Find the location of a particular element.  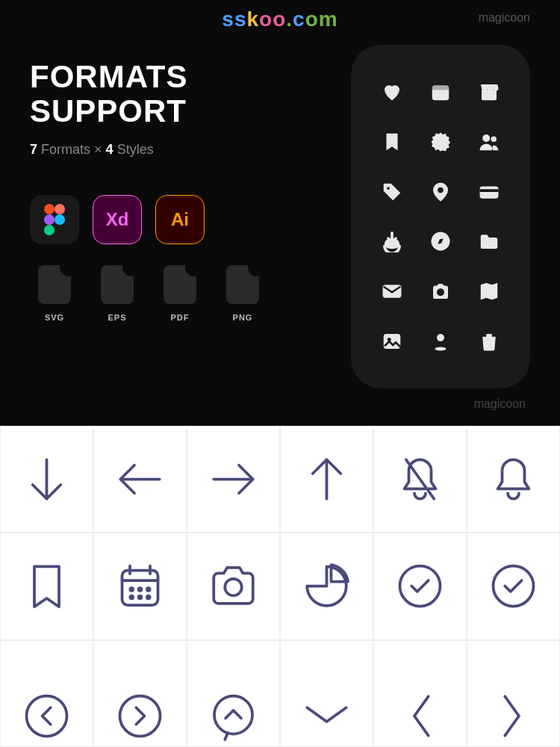

chevron-down-wide-icon is located at coordinates (327, 716).